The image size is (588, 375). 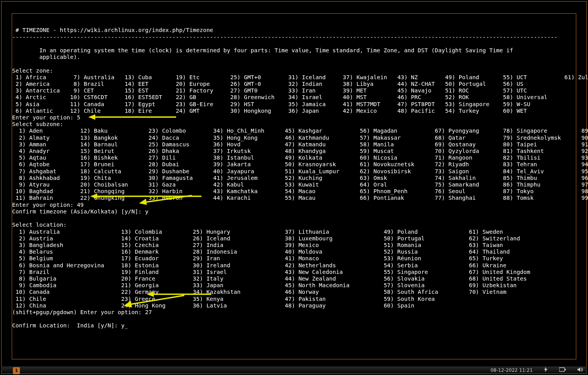 What do you see at coordinates (241, 238) in the screenshot?
I see `location-item: Iceland` at bounding box center [241, 238].